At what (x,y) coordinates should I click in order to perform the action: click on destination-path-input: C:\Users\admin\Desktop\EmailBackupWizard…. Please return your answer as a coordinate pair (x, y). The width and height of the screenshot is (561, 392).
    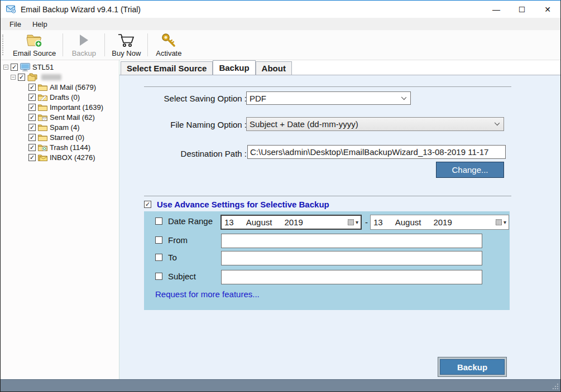
    Looking at the image, I should click on (376, 152).